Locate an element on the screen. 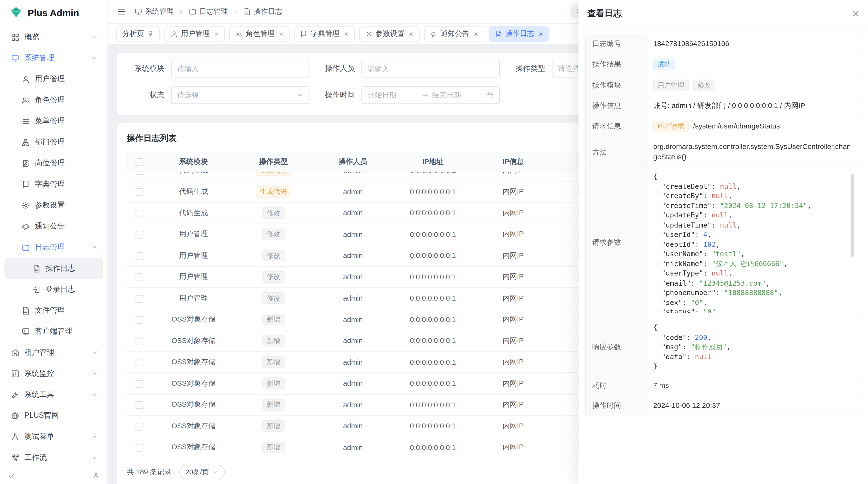 This screenshot has width=868, height=484. login-icon is located at coordinates (36, 290).